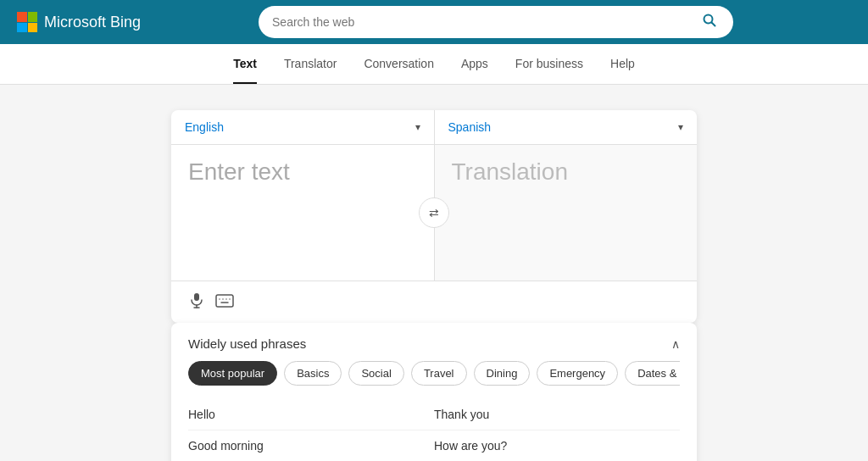 This screenshot has width=868, height=461. What do you see at coordinates (27, 22) in the screenshot?
I see `bing-logo-icon` at bounding box center [27, 22].